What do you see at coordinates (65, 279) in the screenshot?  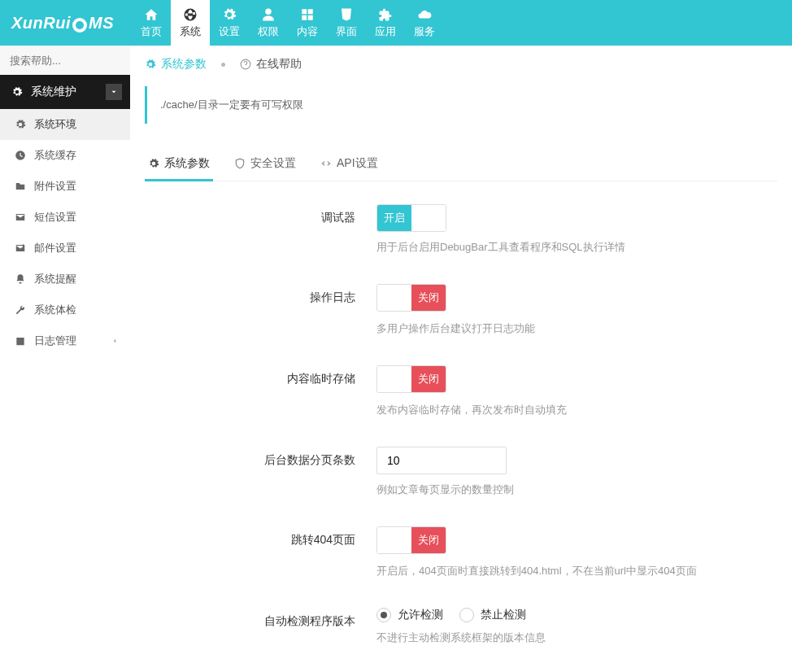 I see `sidebar-item-notify: 系统提醒` at bounding box center [65, 279].